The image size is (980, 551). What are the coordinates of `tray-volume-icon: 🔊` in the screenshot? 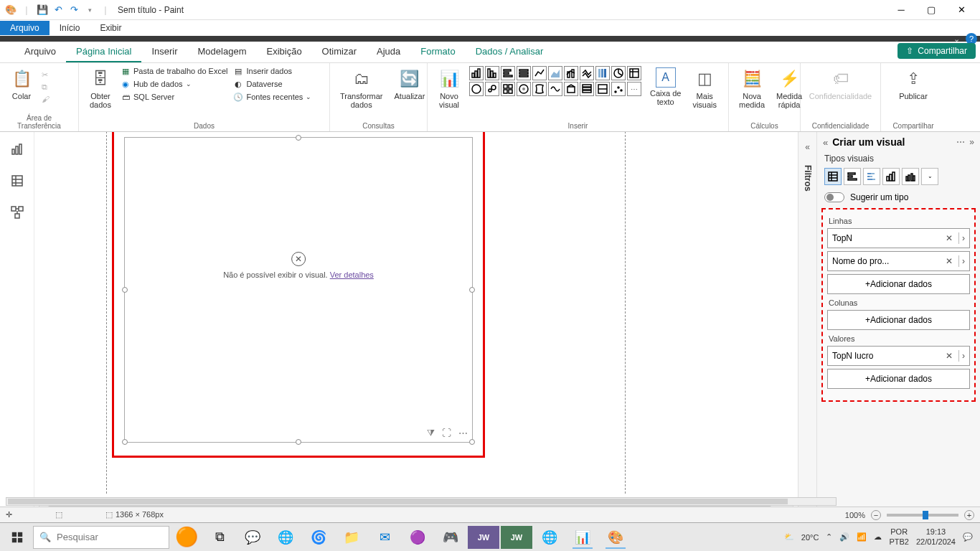 It's located at (844, 537).